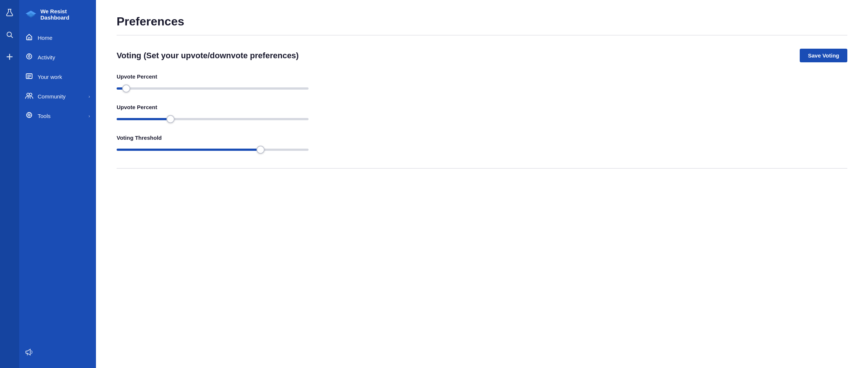 This screenshot has width=868, height=368. What do you see at coordinates (261, 150) in the screenshot?
I see `slider-thumb-voting-threshold` at bounding box center [261, 150].